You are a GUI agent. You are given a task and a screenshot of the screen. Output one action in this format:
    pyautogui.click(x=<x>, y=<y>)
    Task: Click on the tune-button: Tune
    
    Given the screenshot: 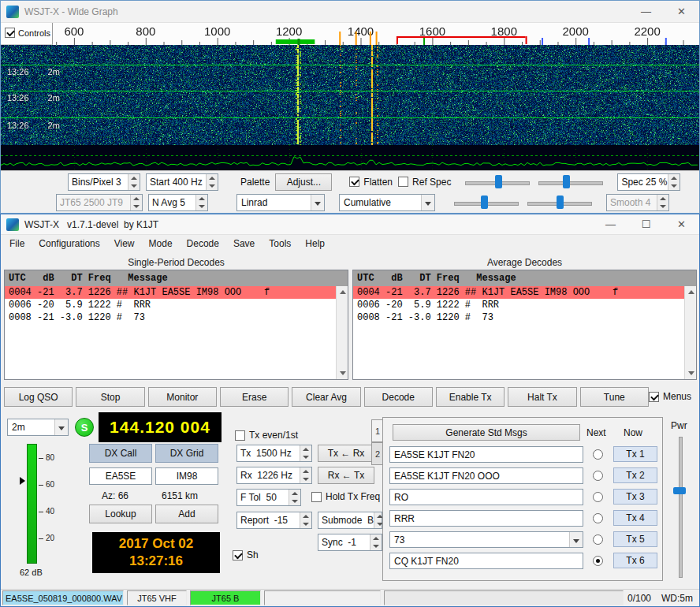 What is the action you would take?
    pyautogui.click(x=615, y=397)
    